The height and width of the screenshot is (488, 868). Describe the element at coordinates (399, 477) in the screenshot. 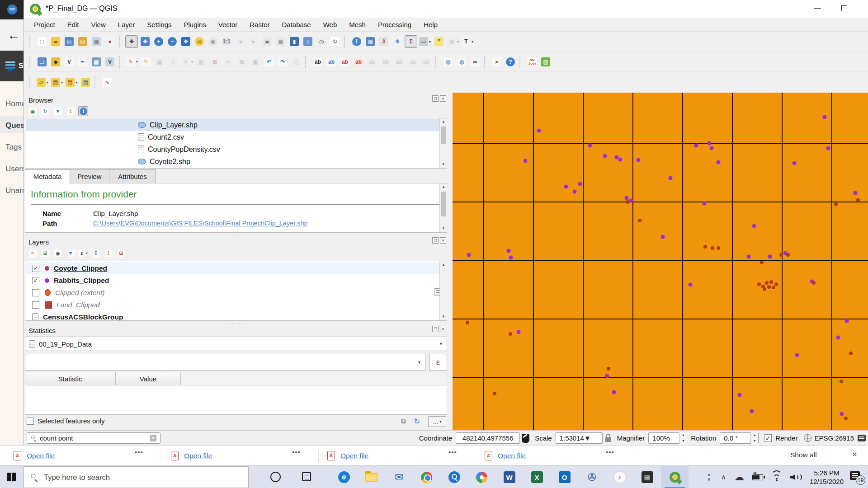

I see `taskbar-app-mail: ✉` at that location.